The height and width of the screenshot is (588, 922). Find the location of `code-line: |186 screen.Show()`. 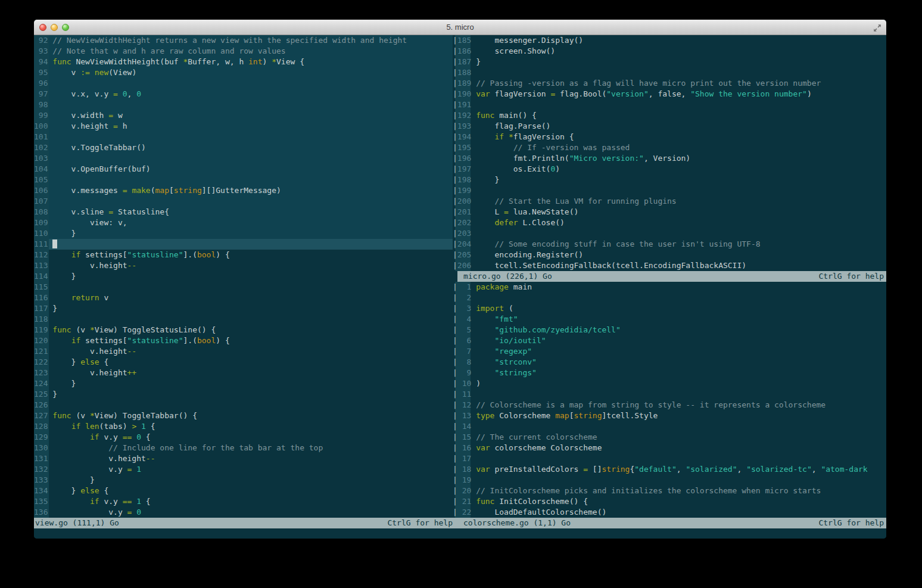

code-line: |186 screen.Show() is located at coordinates (669, 51).